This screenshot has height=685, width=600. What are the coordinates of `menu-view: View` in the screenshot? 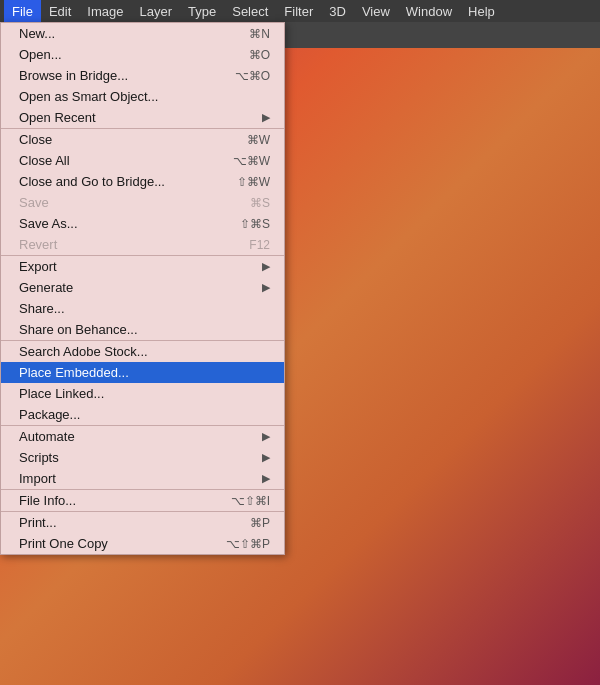 It's located at (376, 11).